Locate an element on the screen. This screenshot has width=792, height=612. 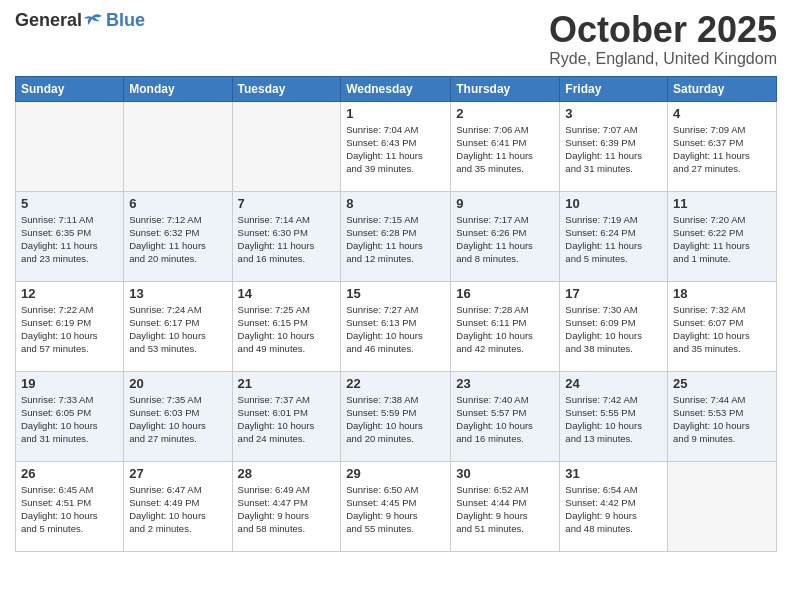
table-row: 17Sunrise: 7:30 AM Sunset: 6:09 PM Dayli… is located at coordinates (614, 326).